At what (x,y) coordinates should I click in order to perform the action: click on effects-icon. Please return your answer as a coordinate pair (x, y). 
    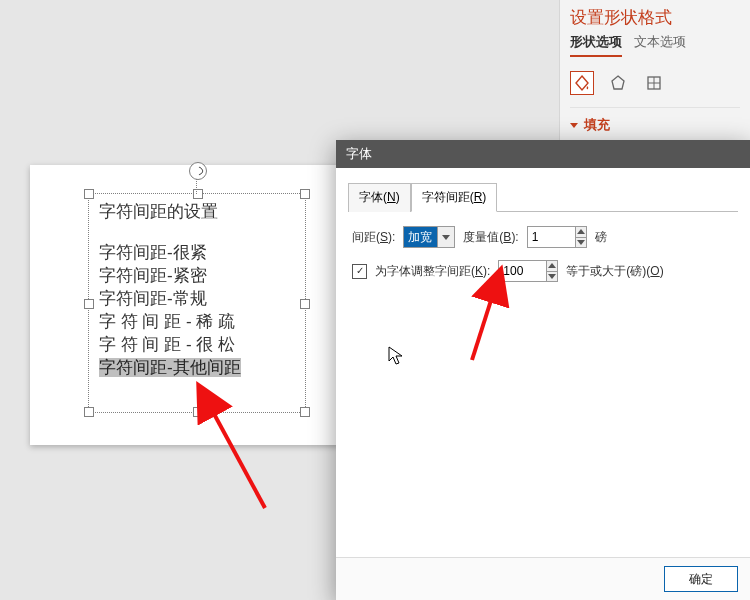
    Looking at the image, I should click on (618, 83).